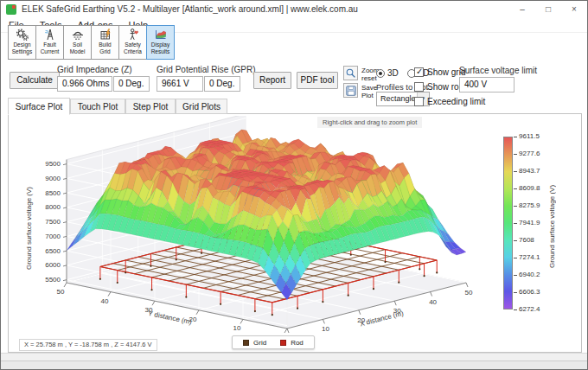  Describe the element at coordinates (61, 292) in the screenshot. I see `y-tick-label: 50` at that location.